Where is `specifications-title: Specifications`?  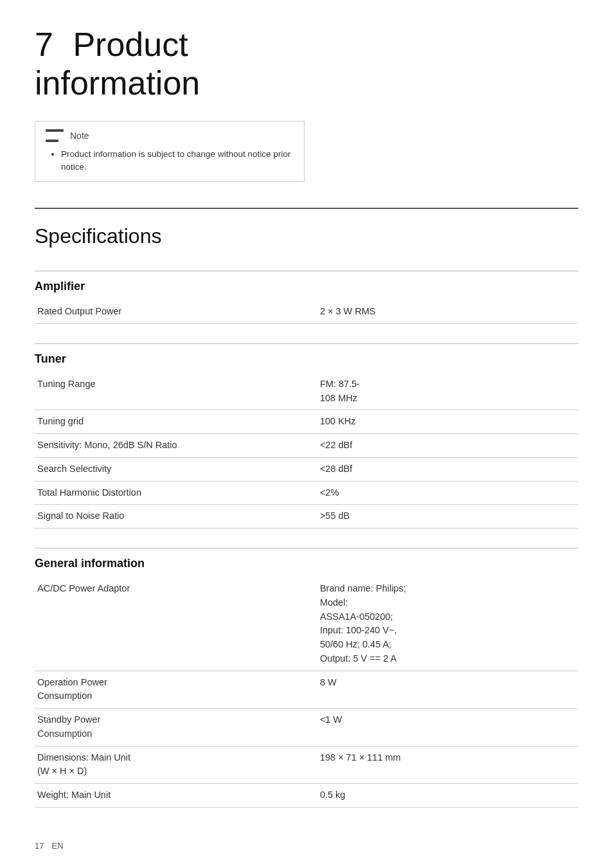 specifications-title: Specifications is located at coordinates (306, 236).